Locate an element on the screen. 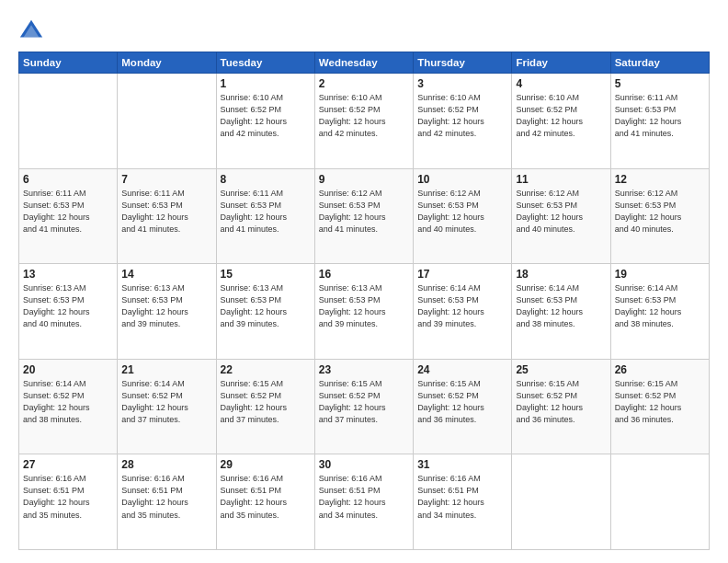  day-number: 9 is located at coordinates (364, 179).